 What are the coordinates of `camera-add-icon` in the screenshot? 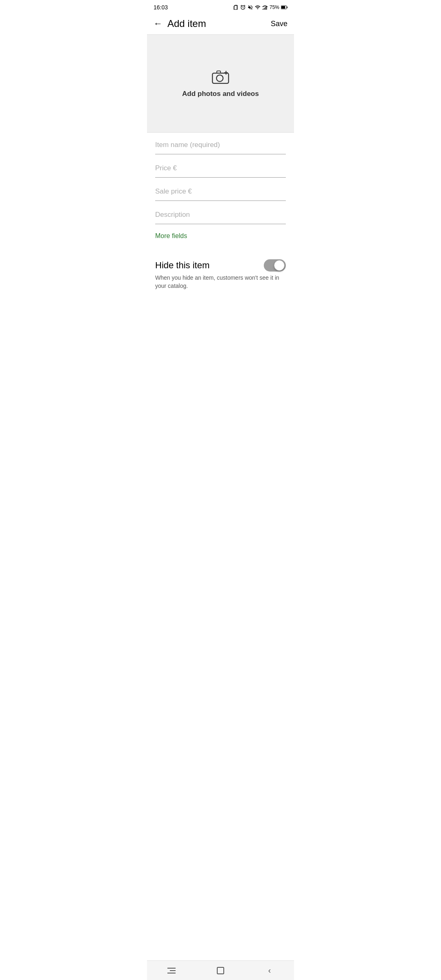 It's located at (220, 78).